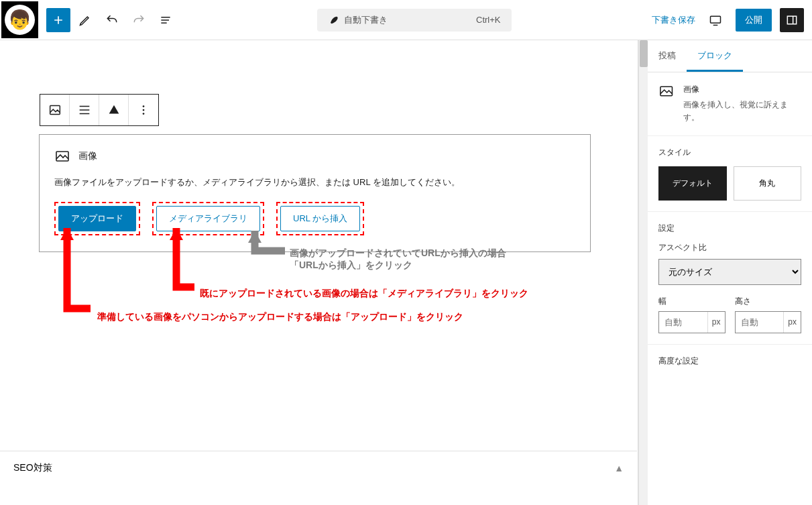 This screenshot has width=812, height=505. I want to click on style-default-button: デフォルト, so click(693, 184).